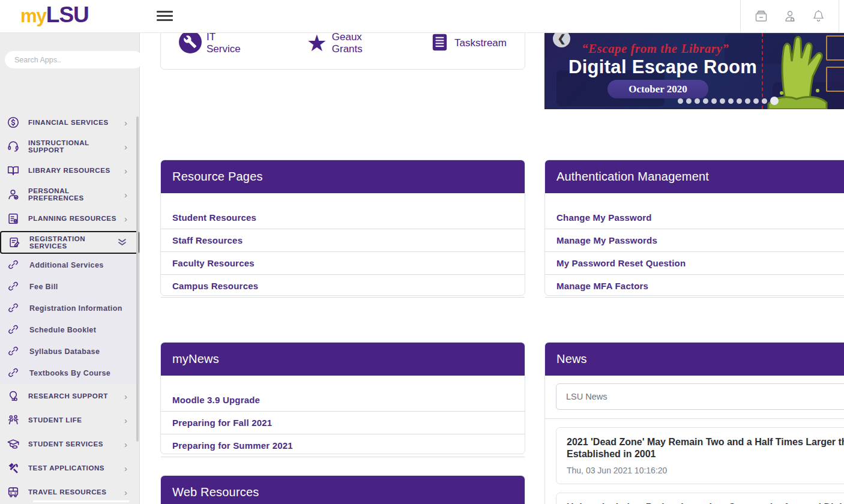 This screenshot has width=844, height=504. I want to click on link-campus-resources: Campus Resources, so click(343, 286).